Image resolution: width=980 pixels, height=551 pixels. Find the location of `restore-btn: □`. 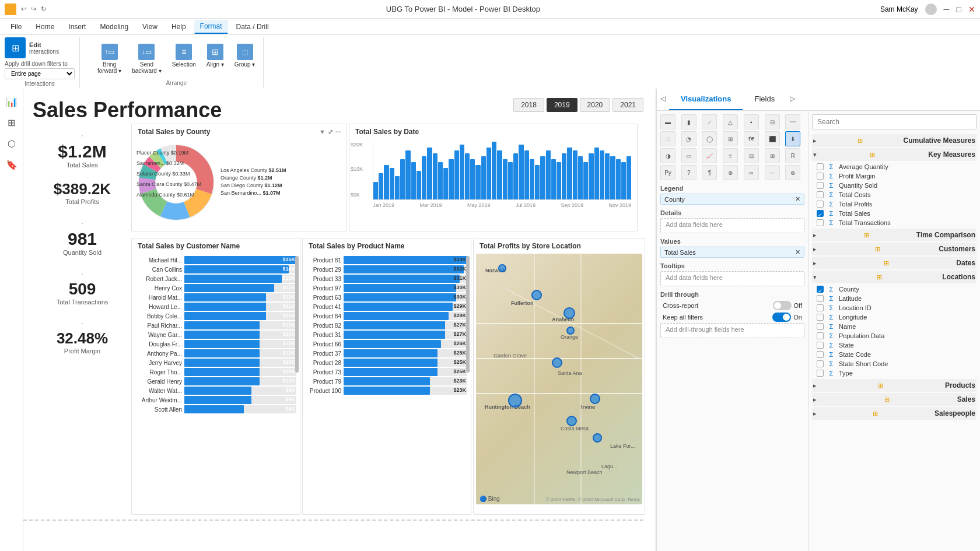

restore-btn: □ is located at coordinates (959, 9).